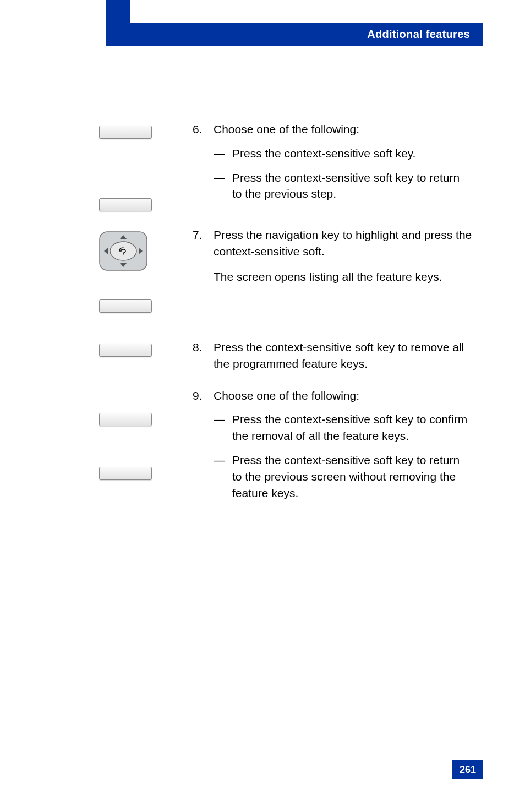 The image size is (525, 812). I want to click on header-bar: Additional features, so click(307, 34).